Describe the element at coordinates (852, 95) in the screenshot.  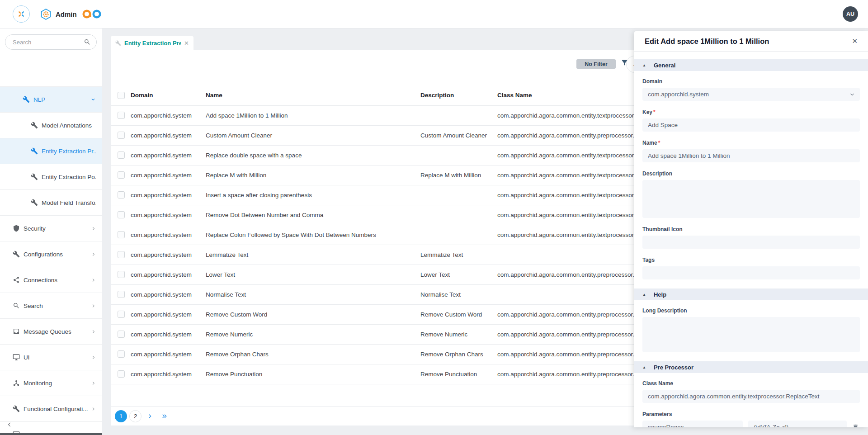
I see `chevron-down-icon` at that location.